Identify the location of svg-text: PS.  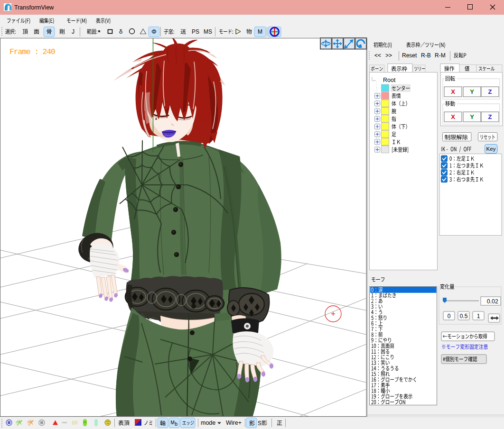
(196, 32).